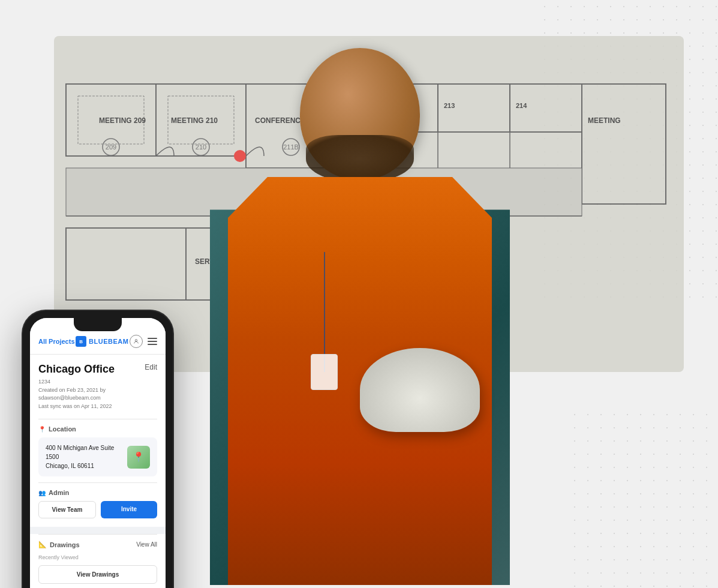  Describe the element at coordinates (65, 545) in the screenshot. I see `drawings-label: Drawings` at that location.